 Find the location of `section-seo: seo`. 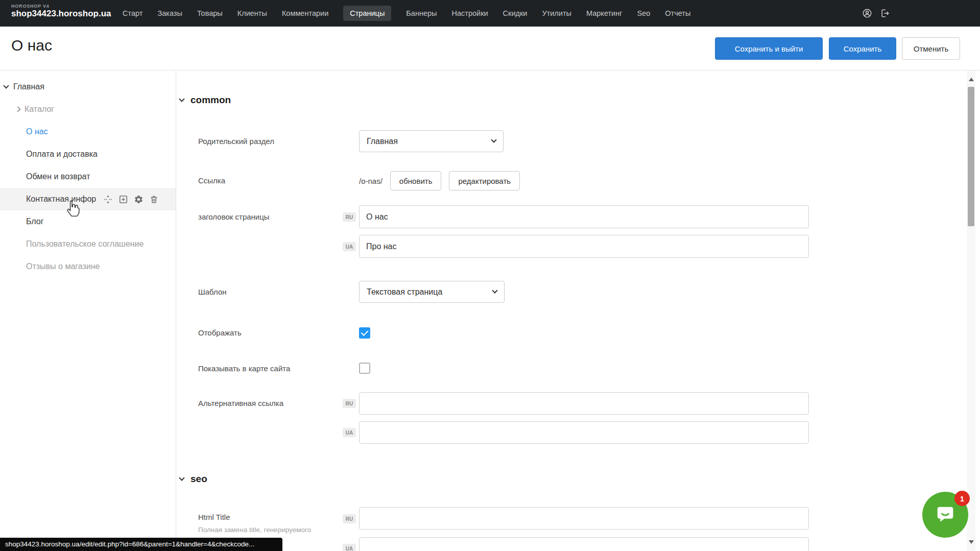

section-seo: seo is located at coordinates (194, 479).